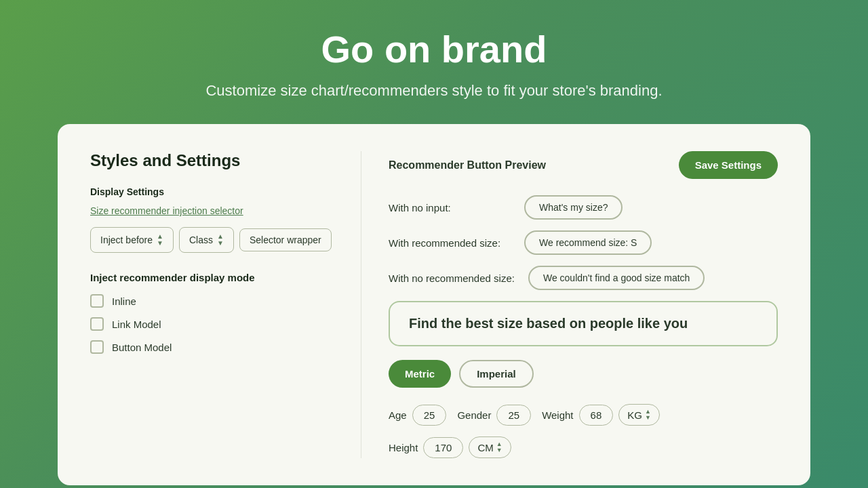 The width and height of the screenshot is (868, 488). What do you see at coordinates (639, 415) in the screenshot?
I see `weight-unit-box: KG ▲▼` at bounding box center [639, 415].